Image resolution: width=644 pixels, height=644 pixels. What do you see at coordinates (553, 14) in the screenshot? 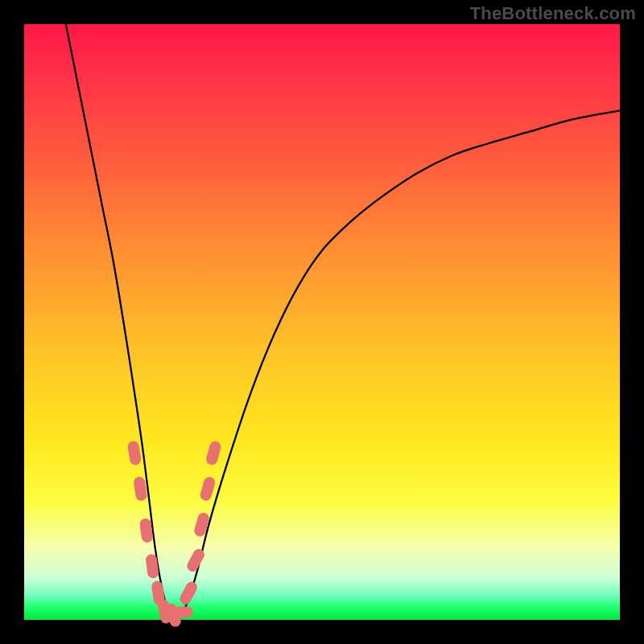
I see `watermark-text: TheBottleneck.com` at bounding box center [553, 14].